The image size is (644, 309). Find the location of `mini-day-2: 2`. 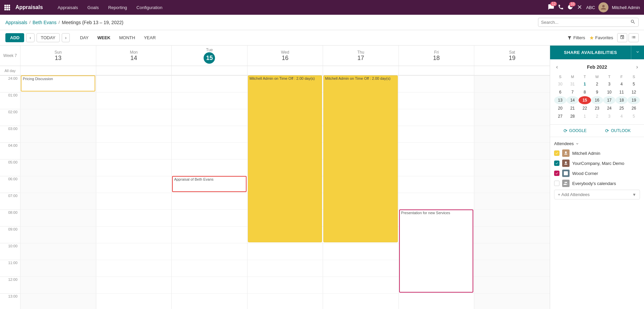

mini-day-2: 2 is located at coordinates (597, 84).